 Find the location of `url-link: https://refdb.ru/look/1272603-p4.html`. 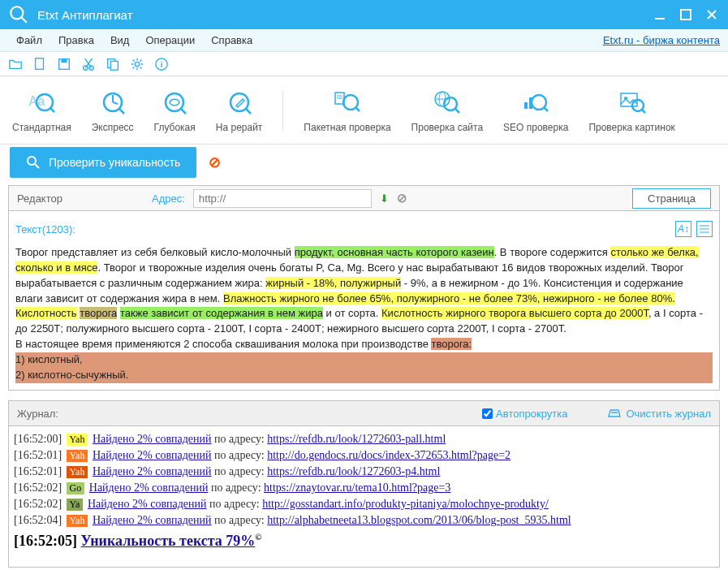

url-link: https://refdb.ru/look/1272603-p4.html is located at coordinates (354, 471).